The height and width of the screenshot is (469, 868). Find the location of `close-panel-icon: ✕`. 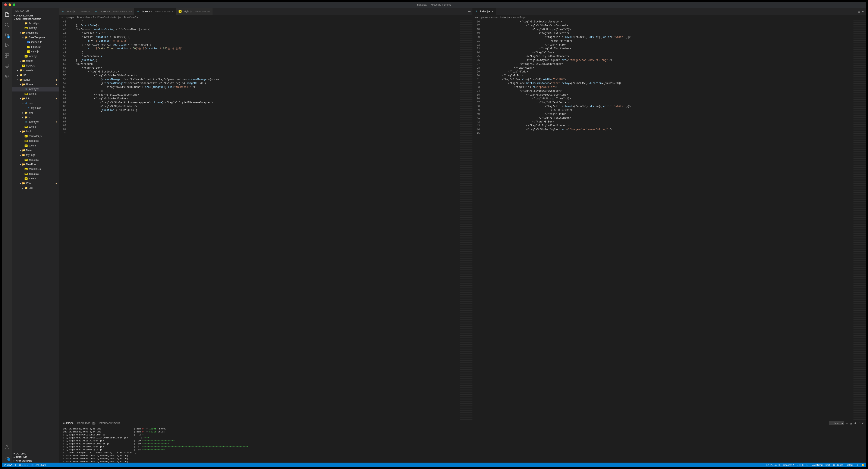

close-panel-icon: ✕ is located at coordinates (863, 423).